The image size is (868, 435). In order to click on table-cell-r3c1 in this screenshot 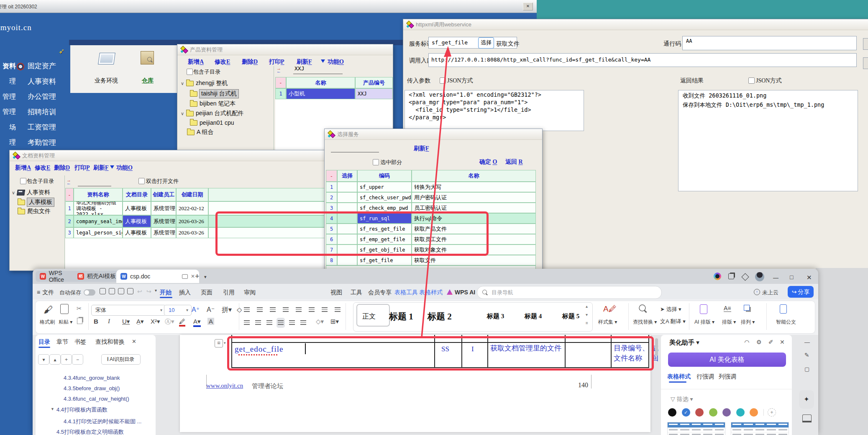, I will do `click(347, 208)`.